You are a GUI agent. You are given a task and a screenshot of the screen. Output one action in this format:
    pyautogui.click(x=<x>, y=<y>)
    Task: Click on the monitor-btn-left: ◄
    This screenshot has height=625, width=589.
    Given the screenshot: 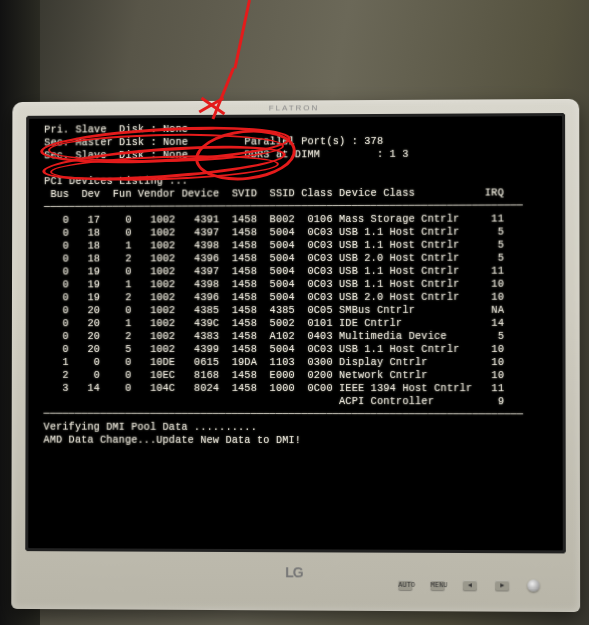 What is the action you would take?
    pyautogui.click(x=470, y=585)
    